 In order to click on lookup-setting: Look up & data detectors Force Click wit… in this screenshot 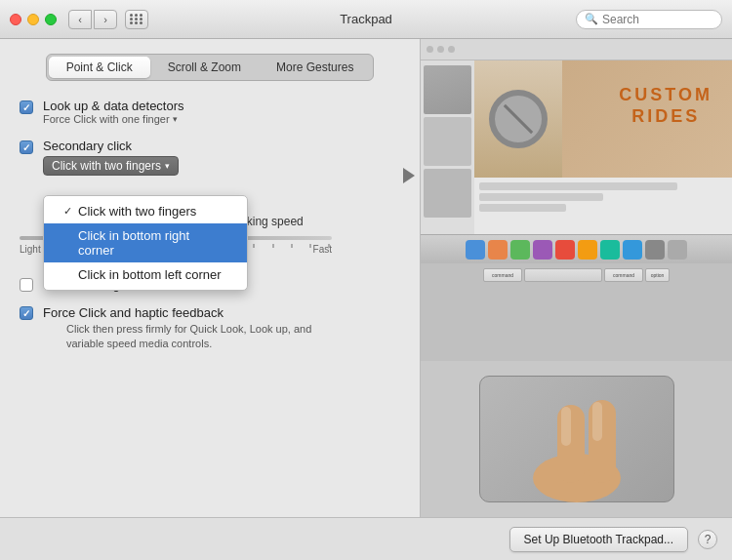, I will do `click(210, 111)`.